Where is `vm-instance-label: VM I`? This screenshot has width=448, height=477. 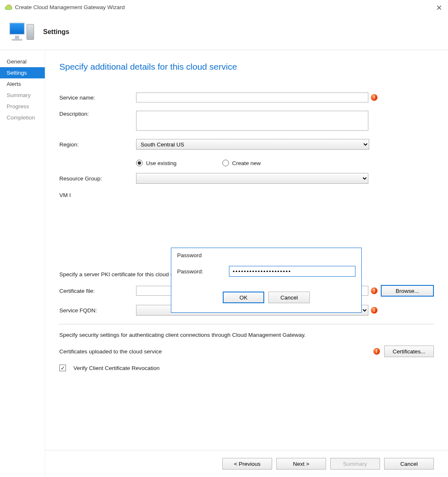 vm-instance-label: VM I is located at coordinates (68, 195).